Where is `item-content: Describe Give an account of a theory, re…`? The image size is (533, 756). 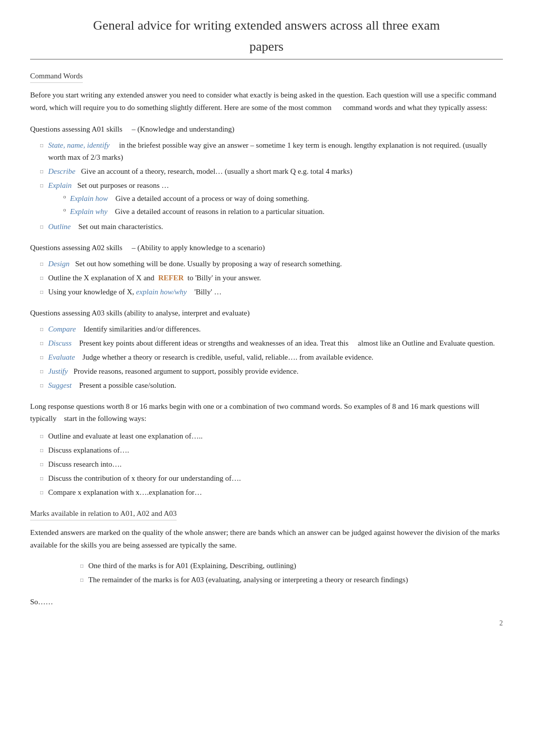 item-content: Describe Give an account of a theory, re… is located at coordinates (200, 171).